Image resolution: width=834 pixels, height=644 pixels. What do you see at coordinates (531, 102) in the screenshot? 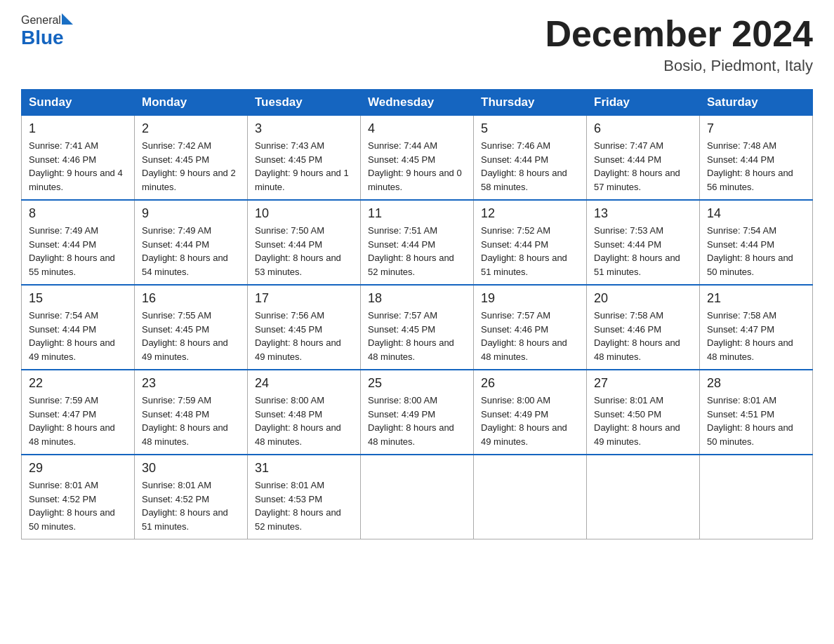
I see `header-thursday: Thursday` at bounding box center [531, 102].